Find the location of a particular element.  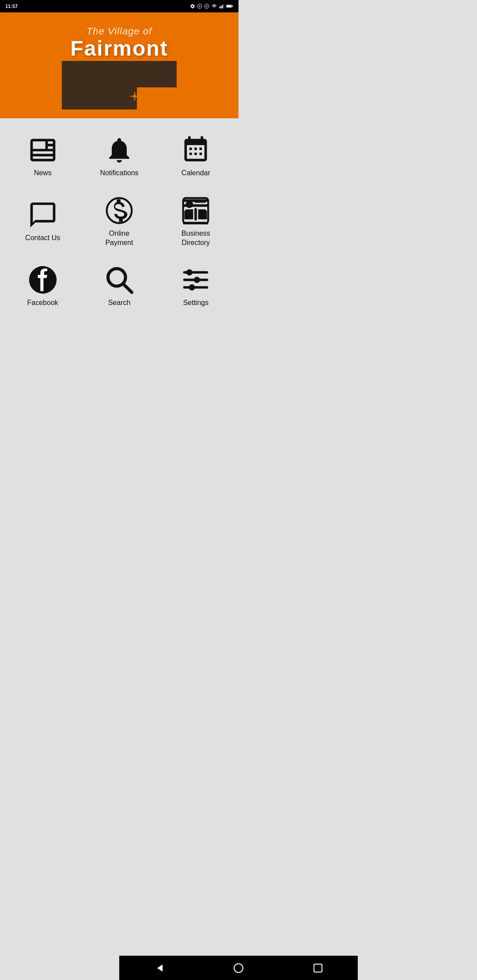

menu-item-contact: Contact Us is located at coordinates (42, 220).